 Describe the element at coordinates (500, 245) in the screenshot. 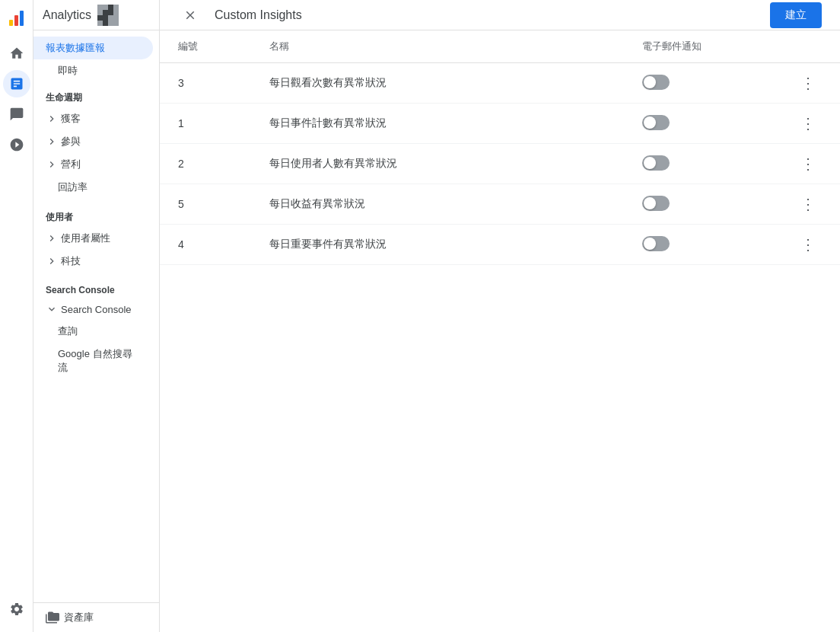

I see `table-row: 4 每日重要事件有異常狀況 ⋮` at that location.